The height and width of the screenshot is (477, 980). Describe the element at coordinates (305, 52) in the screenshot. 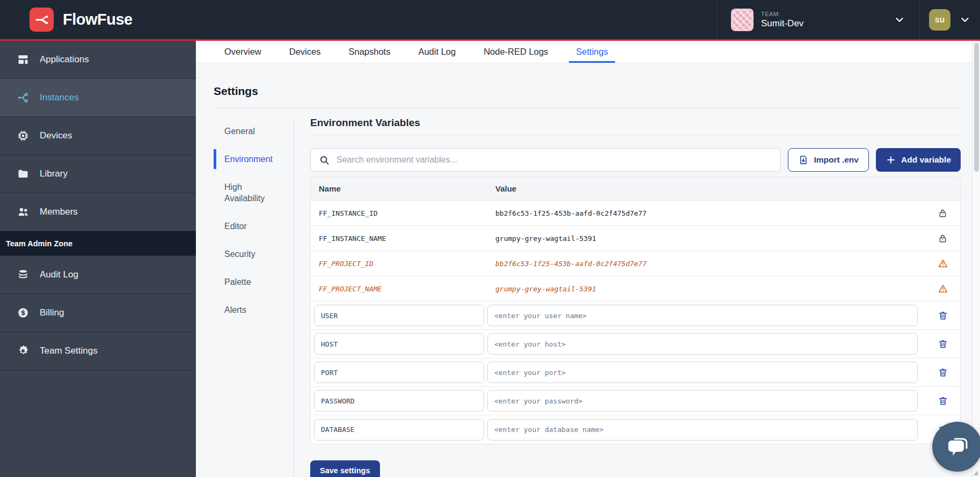

I see `tab-devices: Devices` at that location.